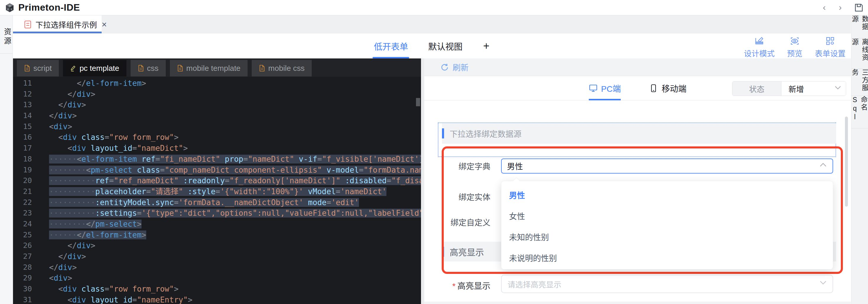 Image resolution: width=868 pixels, height=304 pixels. What do you see at coordinates (217, 170) in the screenshot?
I see `code-line: 19········<pm-select class="comp_nameDic…` at bounding box center [217, 170].